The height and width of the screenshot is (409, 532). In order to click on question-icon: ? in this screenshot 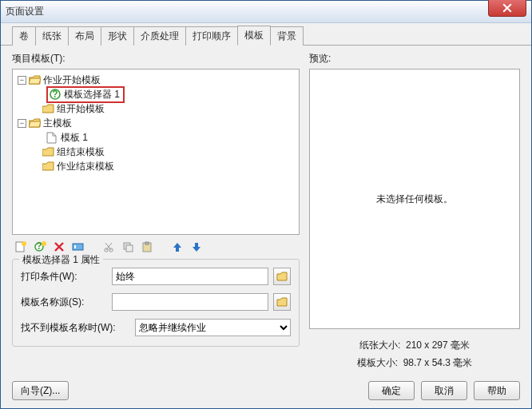, I will do `click(56, 94)`.